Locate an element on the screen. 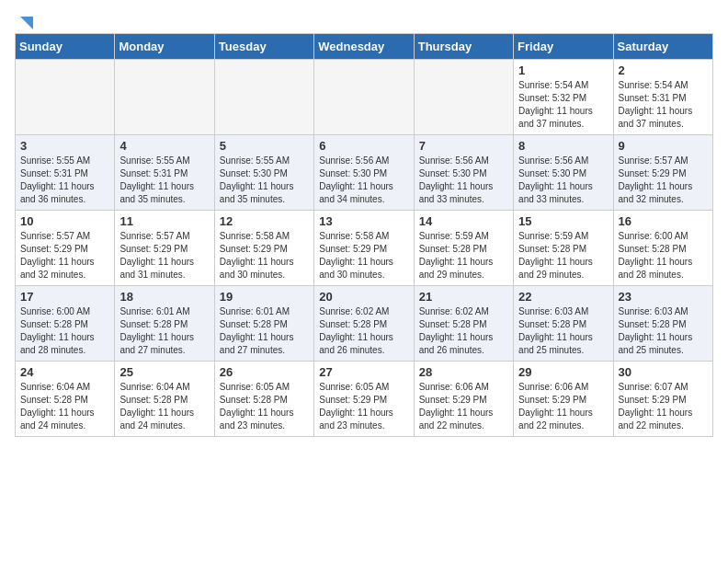 This screenshot has height=563, width=728. day-info: Sunrise: 5:55 AM Sunset: 5:30 PM Dayligh… is located at coordinates (265, 180).